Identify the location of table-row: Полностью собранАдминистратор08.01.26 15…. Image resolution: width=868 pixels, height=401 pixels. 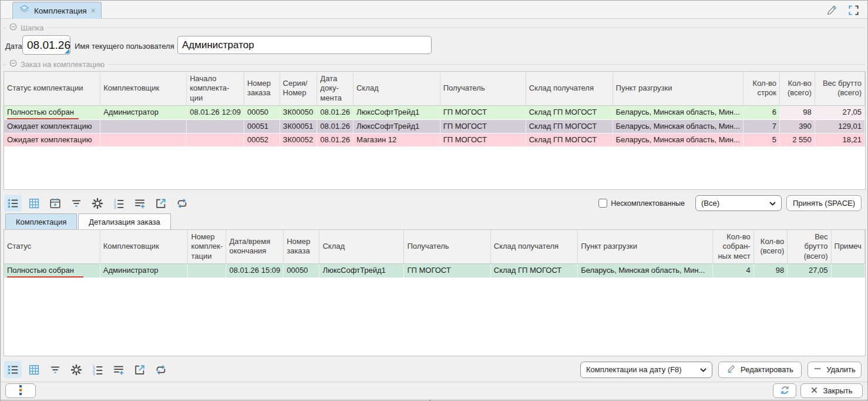
(435, 270).